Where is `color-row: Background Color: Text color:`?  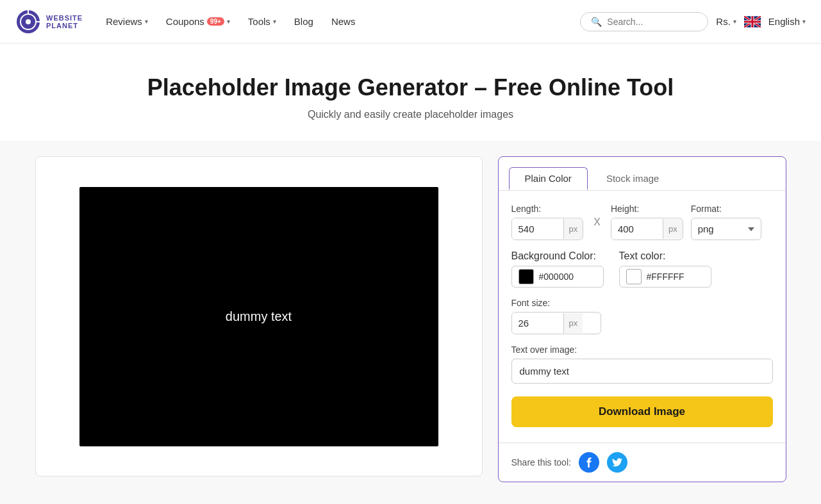 color-row: Background Color: Text color: is located at coordinates (642, 269).